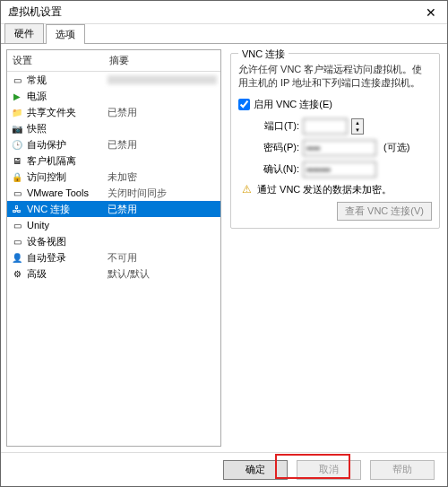 The width and height of the screenshot is (448, 487). What do you see at coordinates (224, 34) in the screenshot?
I see `tab-bar: 硬件 选项` at bounding box center [224, 34].